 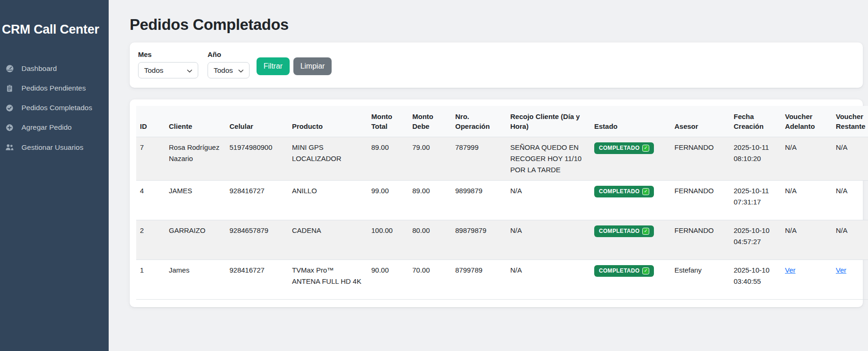 What do you see at coordinates (195, 159) in the screenshot?
I see `cell-cliente: Rosa Rodríguez Nazario` at bounding box center [195, 159].